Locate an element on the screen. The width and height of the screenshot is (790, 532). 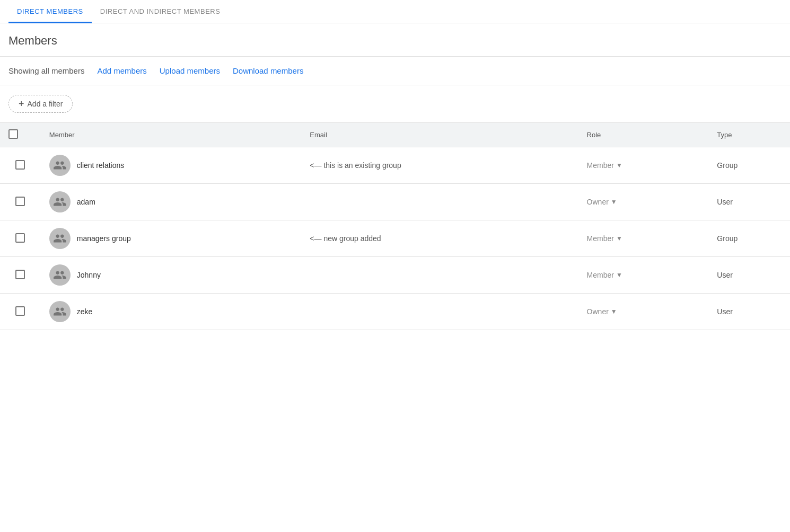
member-cell: zeke is located at coordinates (171, 312).